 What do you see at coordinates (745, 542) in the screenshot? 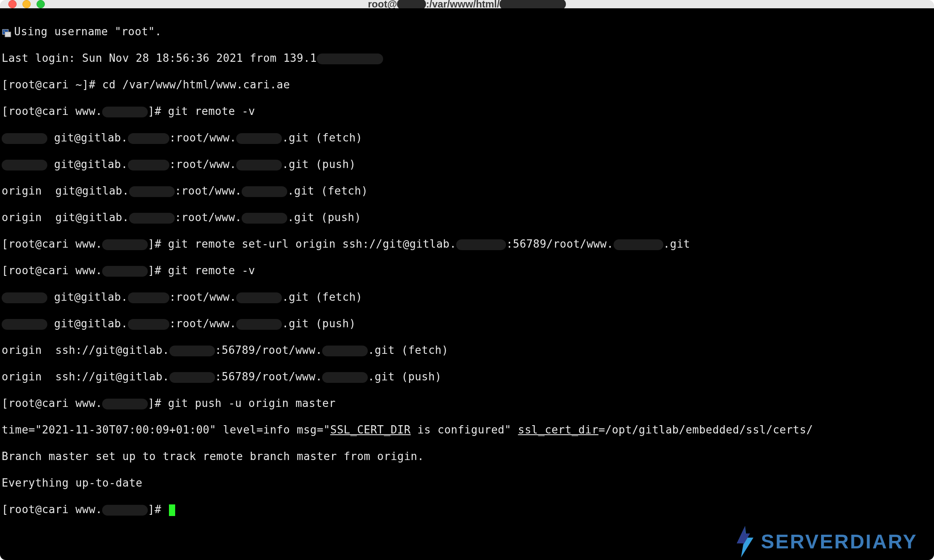
I see `lightning-icon` at bounding box center [745, 542].